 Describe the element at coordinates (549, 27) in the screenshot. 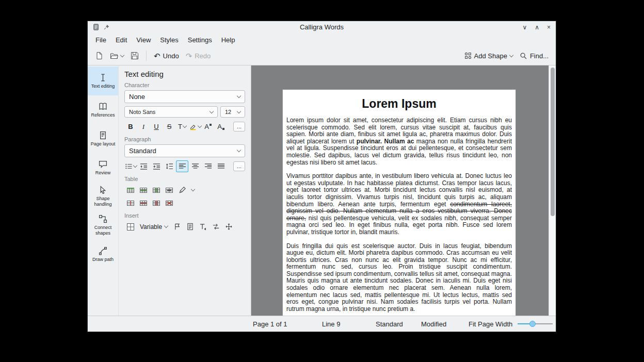

I see `close-button: ×` at that location.